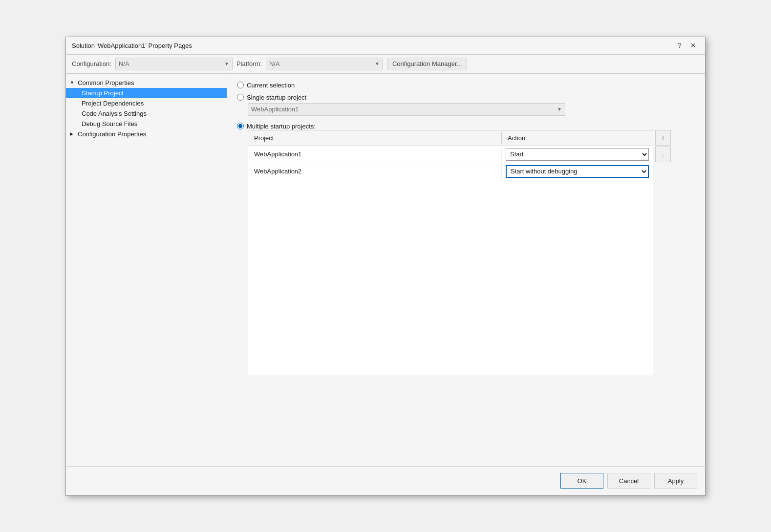 Image resolution: width=771 pixels, height=532 pixels. What do you see at coordinates (686, 45) in the screenshot?
I see `title-bar-buttons: ? ✕` at bounding box center [686, 45].